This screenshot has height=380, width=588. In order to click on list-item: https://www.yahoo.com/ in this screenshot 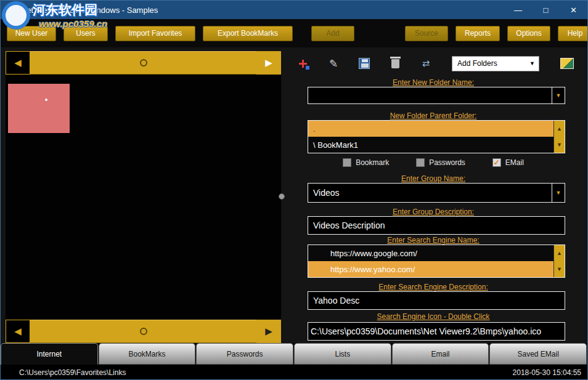, I will do `click(436, 269)`.